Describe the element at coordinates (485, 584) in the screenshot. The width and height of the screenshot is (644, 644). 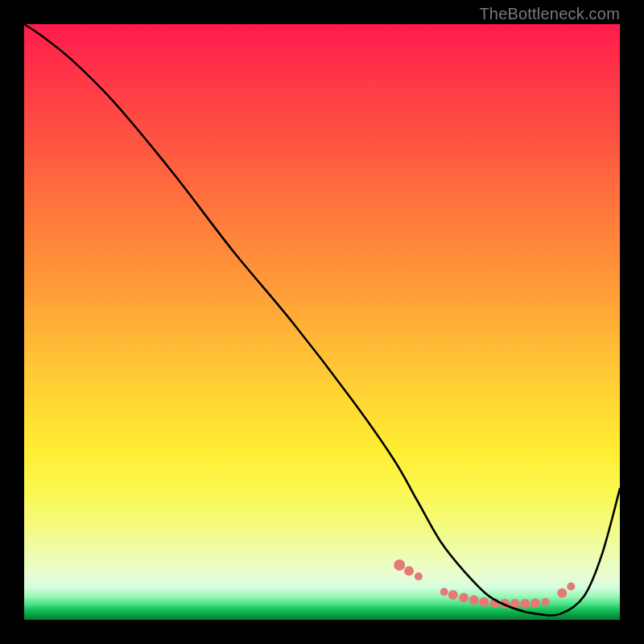
I see `marker-group` at that location.